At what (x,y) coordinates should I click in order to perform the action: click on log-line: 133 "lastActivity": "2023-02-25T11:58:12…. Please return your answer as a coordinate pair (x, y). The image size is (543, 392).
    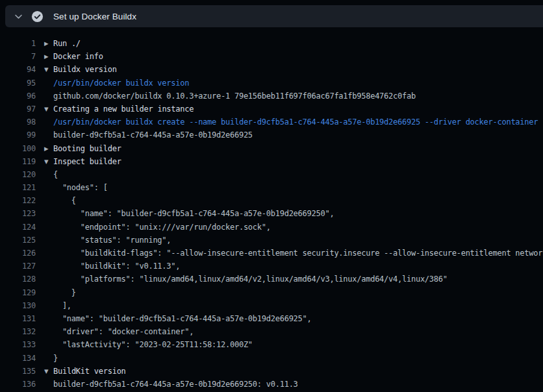
    Looking at the image, I should click on (272, 345).